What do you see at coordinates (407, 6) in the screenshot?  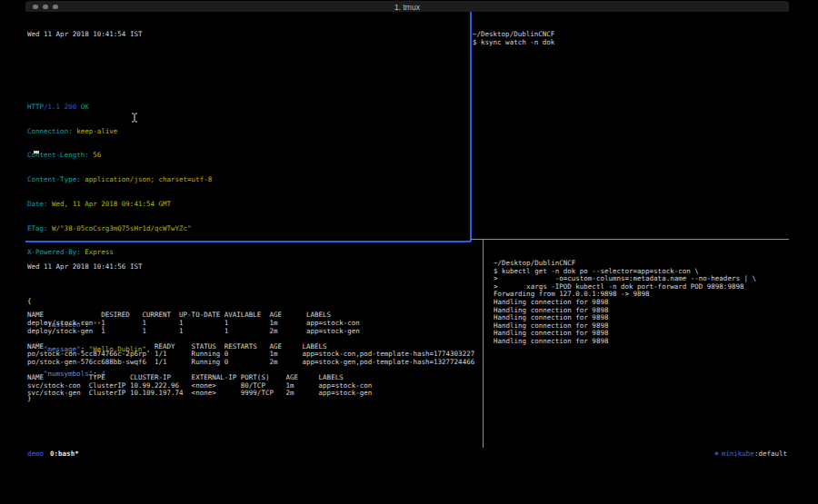 I see `window-titlebar: 1. tmux` at bounding box center [407, 6].